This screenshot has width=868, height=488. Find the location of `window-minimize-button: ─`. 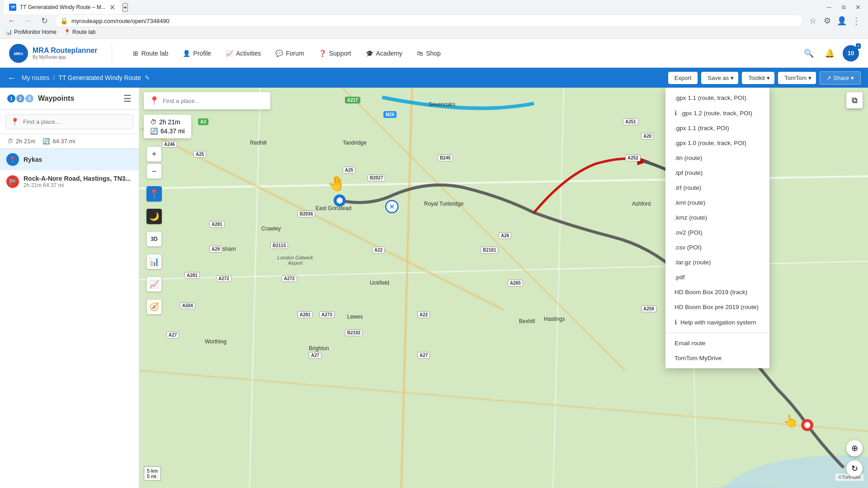

window-minimize-button: ─ is located at coordinates (829, 7).